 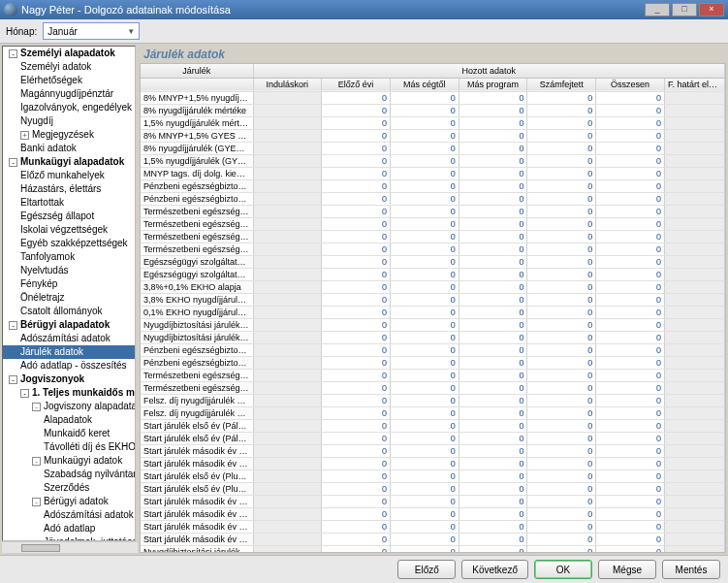 What do you see at coordinates (69, 515) in the screenshot?
I see `tree-item: Adószámítási adatok és kedve…` at bounding box center [69, 515].